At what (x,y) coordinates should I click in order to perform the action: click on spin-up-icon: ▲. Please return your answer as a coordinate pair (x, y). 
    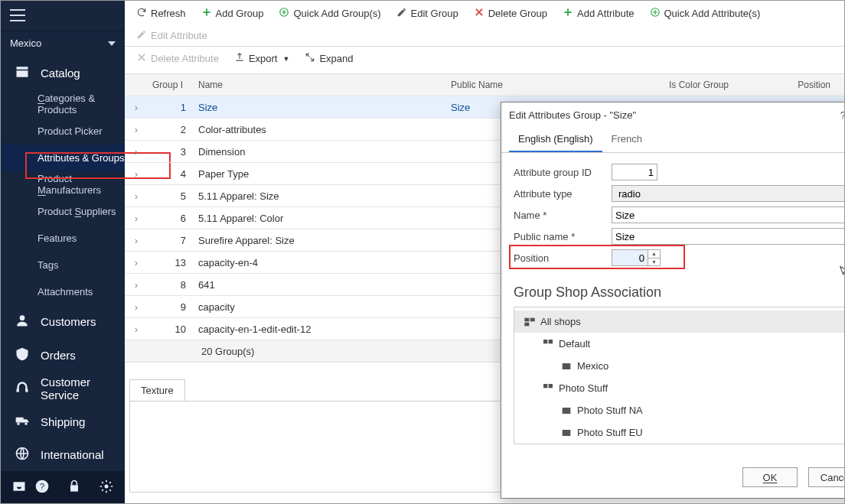
    Looking at the image, I should click on (654, 254).